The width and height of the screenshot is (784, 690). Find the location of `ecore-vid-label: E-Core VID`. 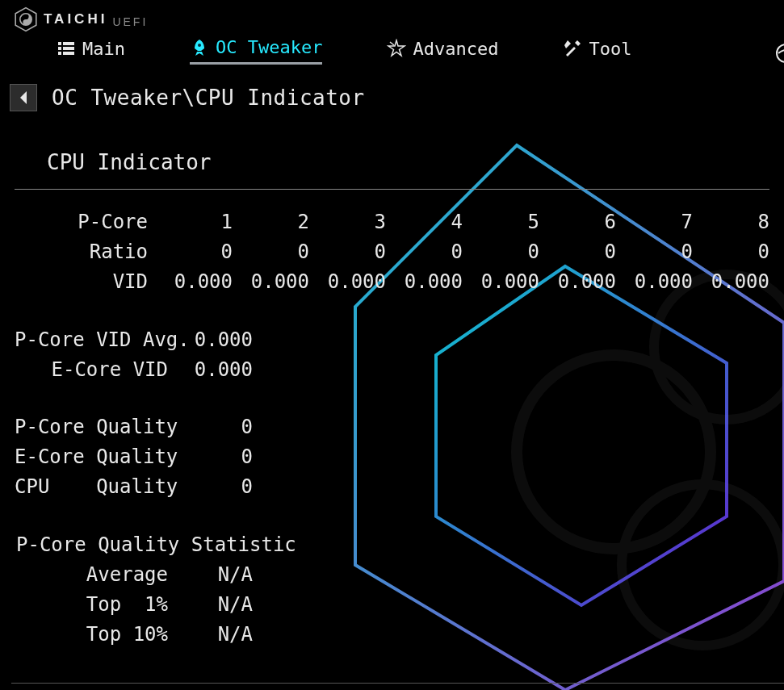

ecore-vid-label: E-Core VID is located at coordinates (95, 370).